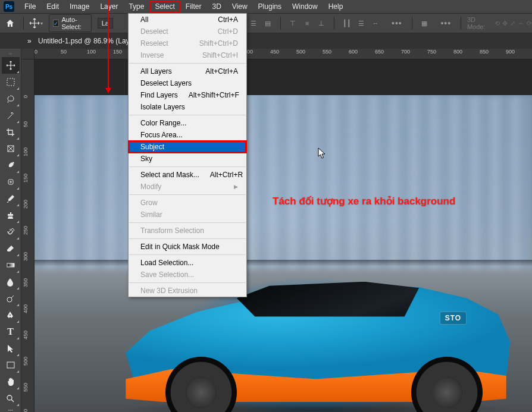 The height and width of the screenshot is (412, 532). What do you see at coordinates (163, 123) in the screenshot?
I see `menu-item-label: Color Range...` at bounding box center [163, 123].